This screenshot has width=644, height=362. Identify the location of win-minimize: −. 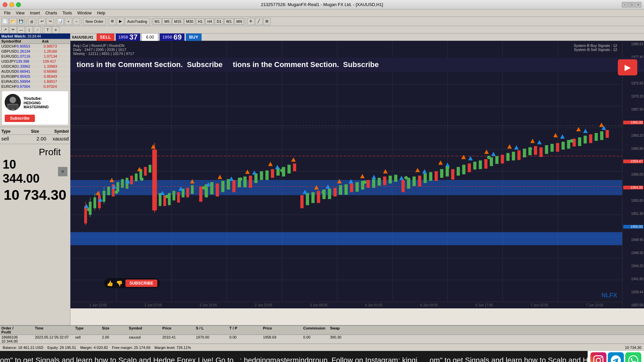
(625, 5).